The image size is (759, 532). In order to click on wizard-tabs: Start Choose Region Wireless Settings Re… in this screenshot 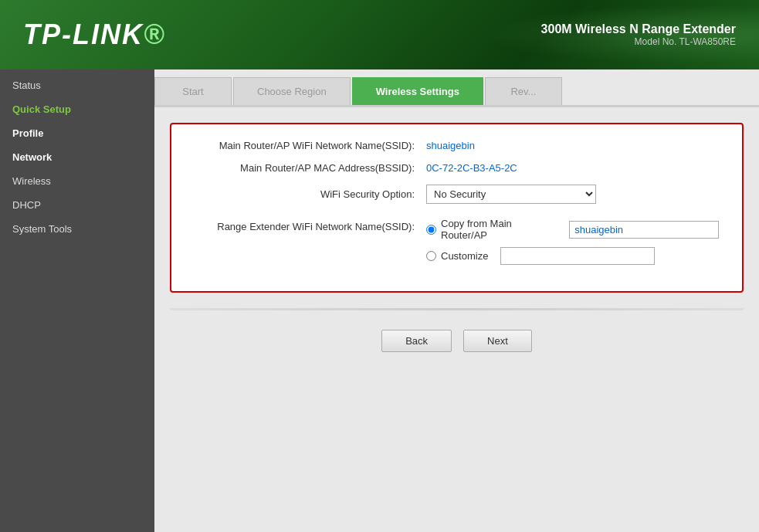, I will do `click(457, 88)`.